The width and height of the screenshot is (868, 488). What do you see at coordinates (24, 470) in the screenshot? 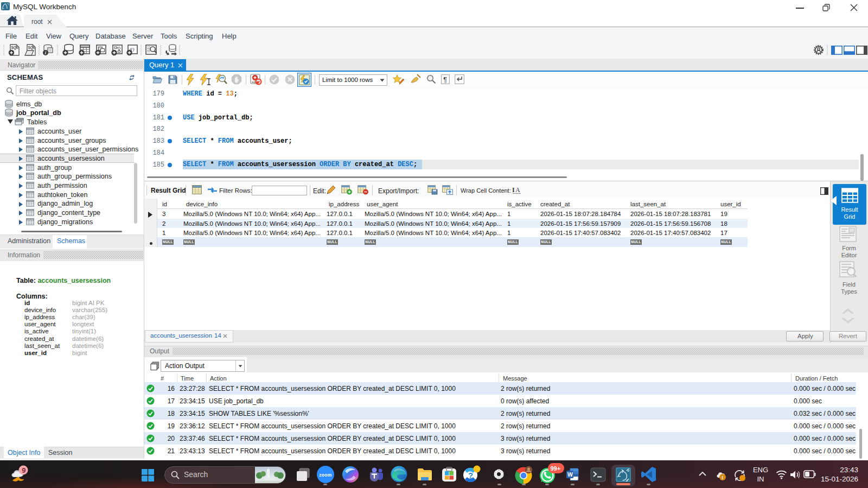
I see `svg-text: 9` at bounding box center [24, 470].